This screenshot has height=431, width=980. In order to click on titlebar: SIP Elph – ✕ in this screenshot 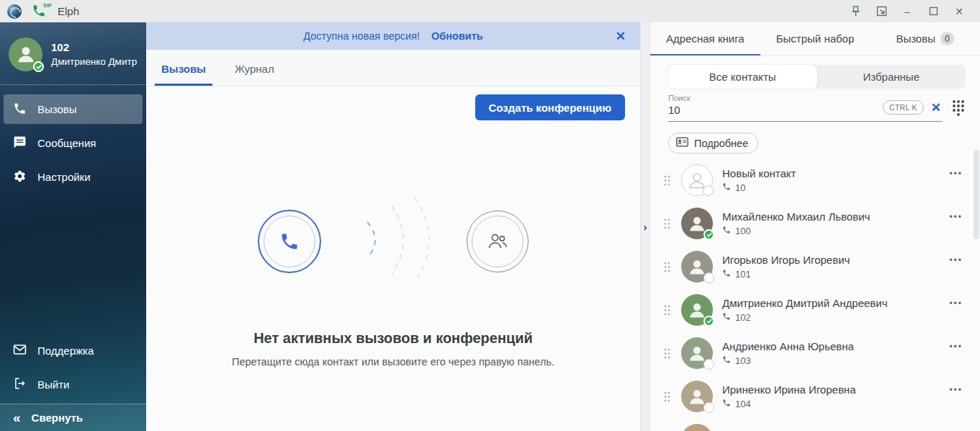, I will do `click(490, 12)`.